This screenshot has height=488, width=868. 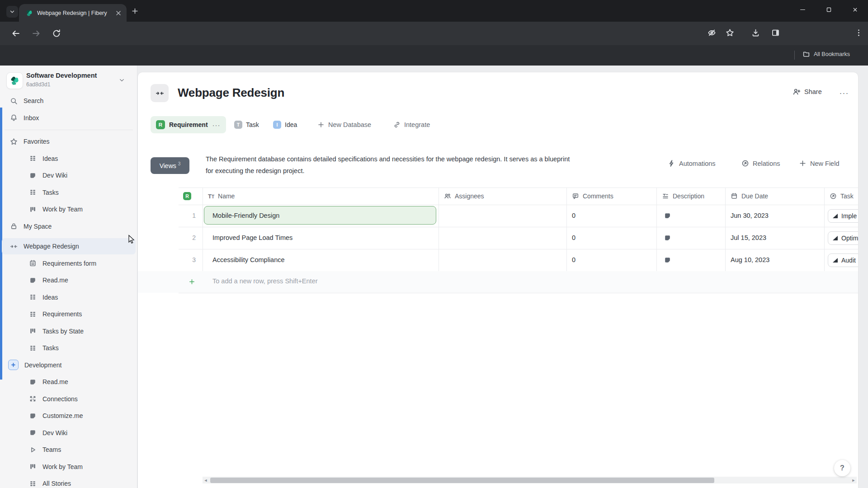 What do you see at coordinates (712, 33) in the screenshot?
I see `privacy-eye-off-icon` at bounding box center [712, 33].